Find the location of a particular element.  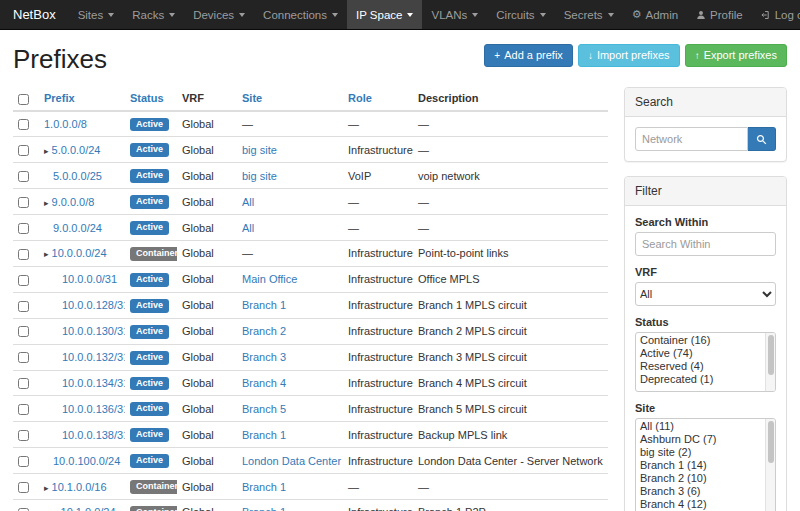

prefix-link: 9.0.0.0/24 is located at coordinates (78, 228).